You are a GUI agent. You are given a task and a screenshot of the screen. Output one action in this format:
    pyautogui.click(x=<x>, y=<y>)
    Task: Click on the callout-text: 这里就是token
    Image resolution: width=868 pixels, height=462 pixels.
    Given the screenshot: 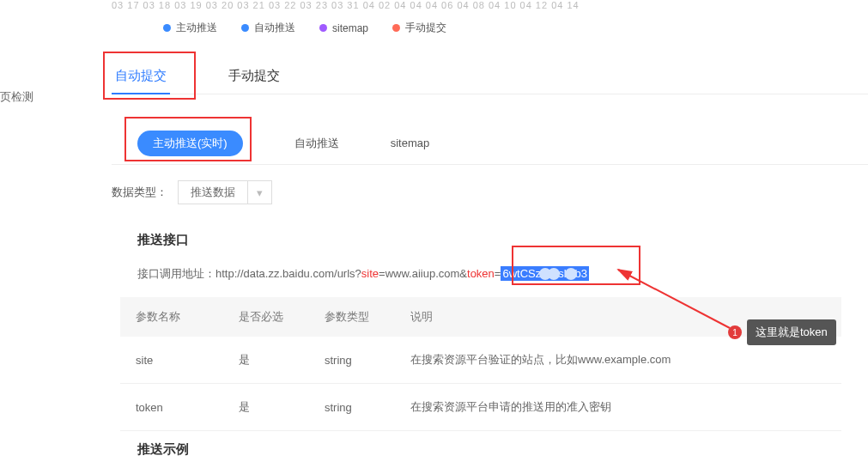 What is the action you would take?
    pyautogui.click(x=792, y=332)
    